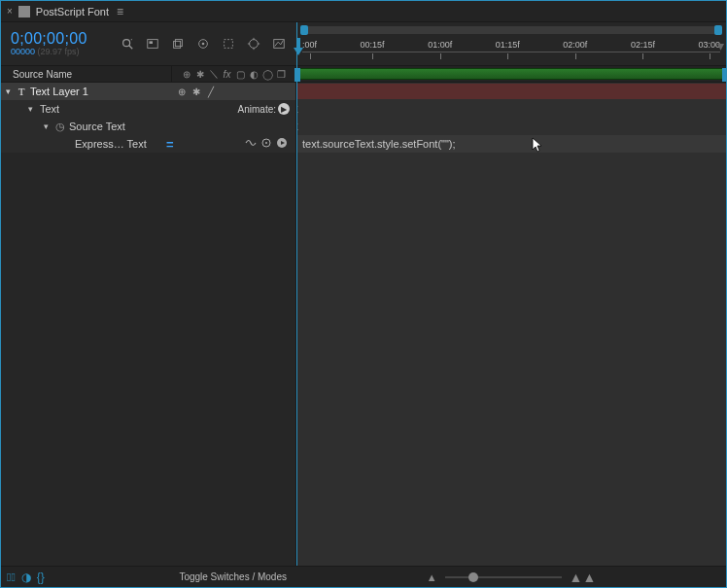 The height and width of the screenshot is (588, 727). What do you see at coordinates (72, 12) in the screenshot?
I see `composition-title: PostScript Font` at bounding box center [72, 12].